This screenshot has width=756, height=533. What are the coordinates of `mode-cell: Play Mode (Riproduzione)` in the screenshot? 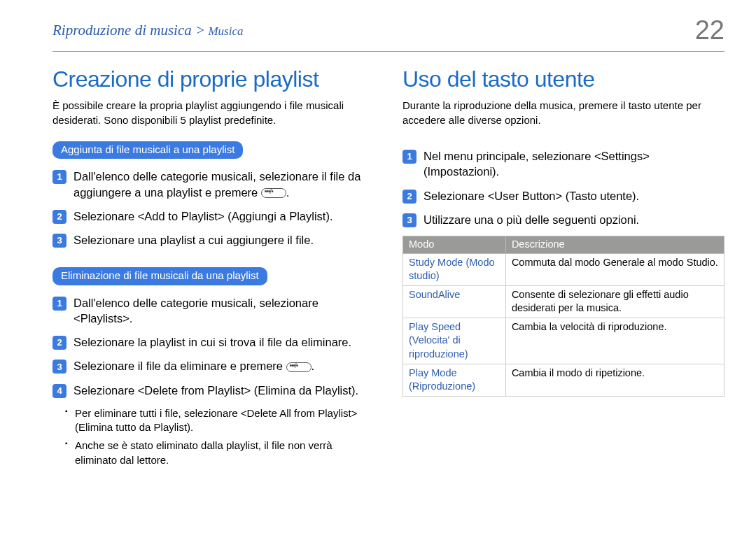 It's located at (455, 380).